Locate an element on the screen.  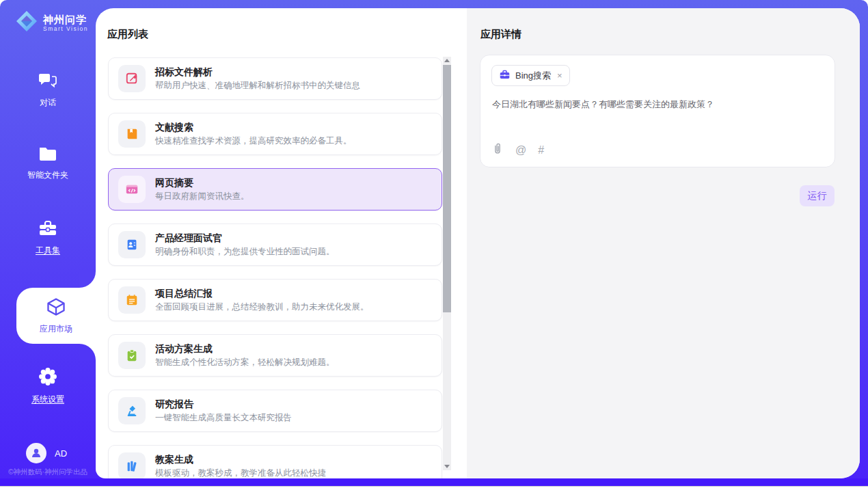
app-card-research-report: 研究报告 一键智能生成高质量长文本研究报告 is located at coordinates (275, 411).